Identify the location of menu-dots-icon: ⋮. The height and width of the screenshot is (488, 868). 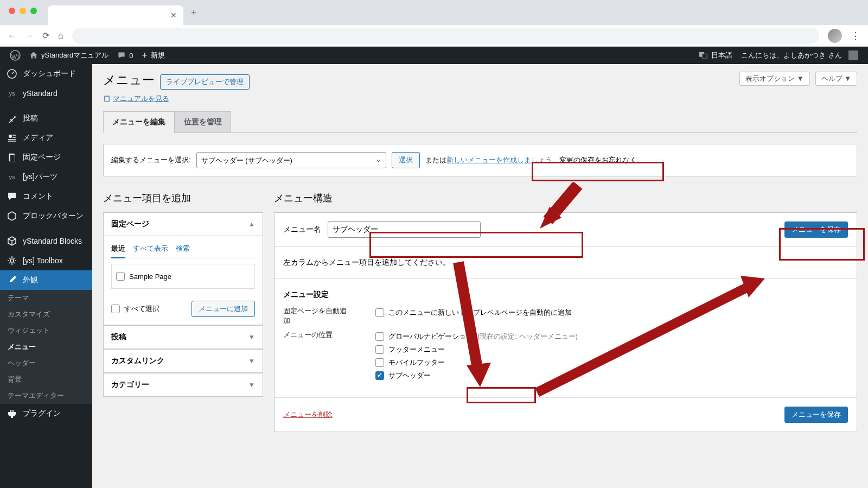
(856, 36).